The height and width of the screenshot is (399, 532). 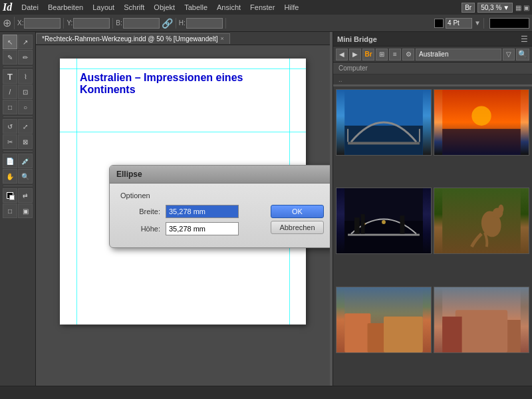 What do you see at coordinates (10, 211) in the screenshot?
I see `normal-view-btn: □` at bounding box center [10, 211].